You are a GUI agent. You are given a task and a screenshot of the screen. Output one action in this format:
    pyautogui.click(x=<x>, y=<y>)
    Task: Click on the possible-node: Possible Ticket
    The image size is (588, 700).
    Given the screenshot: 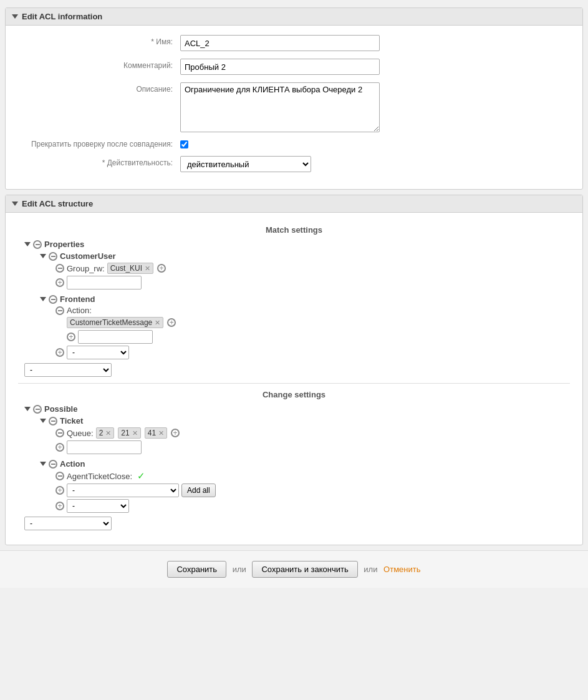 What is the action you would take?
    pyautogui.click(x=297, y=459)
    